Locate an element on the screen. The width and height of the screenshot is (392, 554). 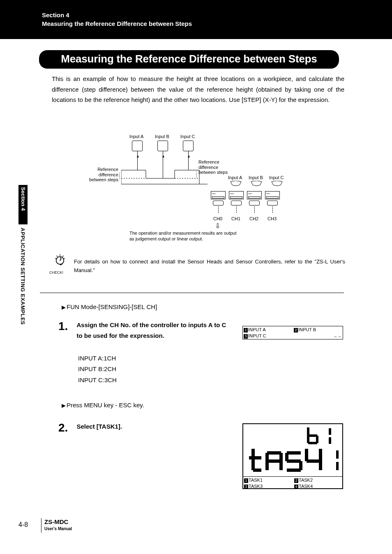
page-title: Measuring the Reference Difference betwe… is located at coordinates (189, 59).